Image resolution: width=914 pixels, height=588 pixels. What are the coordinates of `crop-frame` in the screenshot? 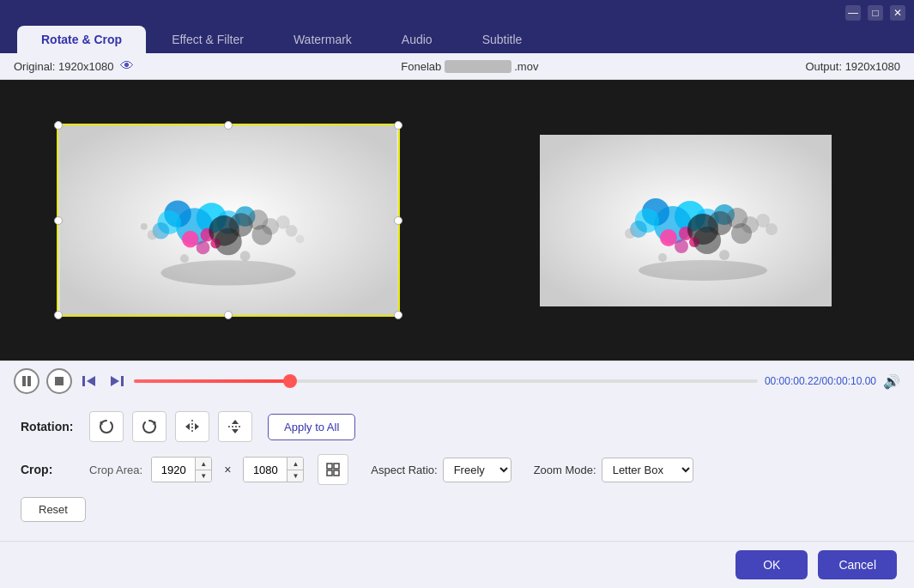 It's located at (228, 220).